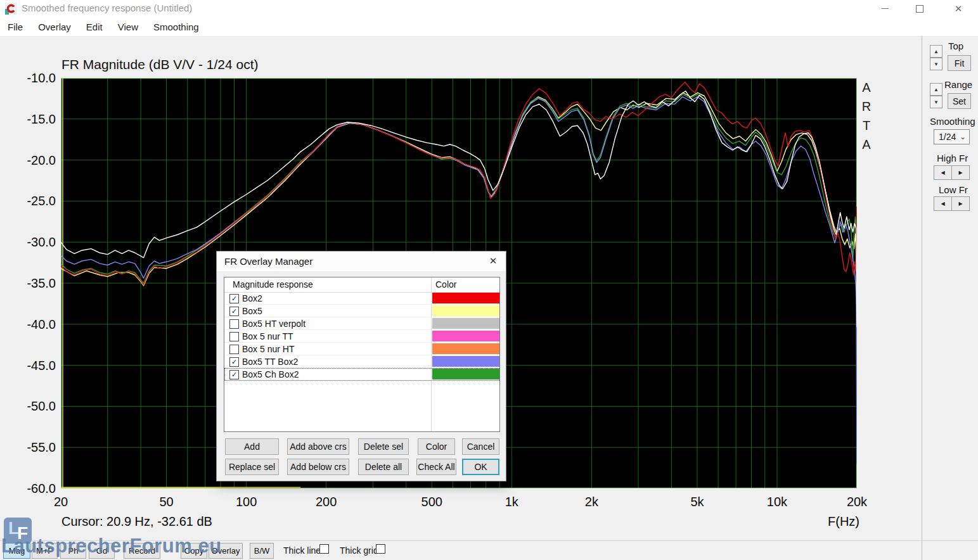  What do you see at coordinates (961, 172) in the screenshot?
I see `high-fr-right-button: ▶` at bounding box center [961, 172].